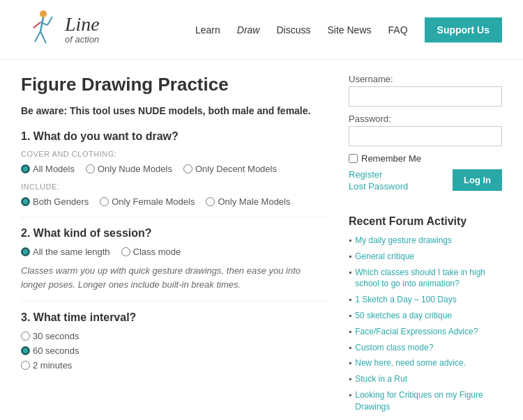 The image size is (523, 420). I want to click on cover-option-1-label: Only Nude Models, so click(135, 169).